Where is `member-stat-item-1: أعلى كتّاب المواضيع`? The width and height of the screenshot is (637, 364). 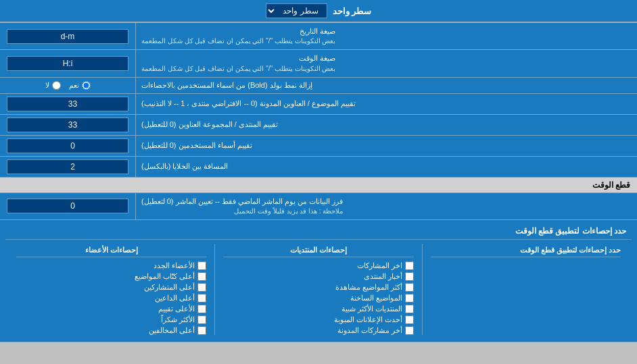
member-stat-item-1: أعلى كتّاب المواضيع is located at coordinates (111, 277).